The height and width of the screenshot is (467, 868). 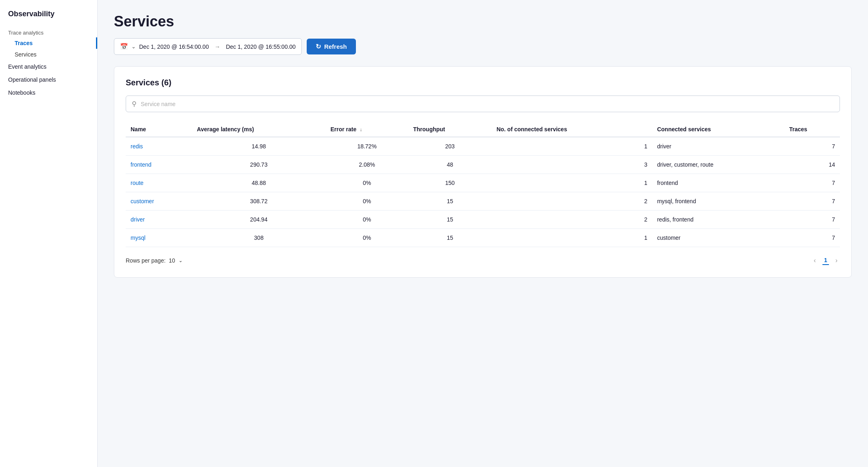 What do you see at coordinates (361, 130) in the screenshot?
I see `sort-arrow-icon: ↓` at bounding box center [361, 130].